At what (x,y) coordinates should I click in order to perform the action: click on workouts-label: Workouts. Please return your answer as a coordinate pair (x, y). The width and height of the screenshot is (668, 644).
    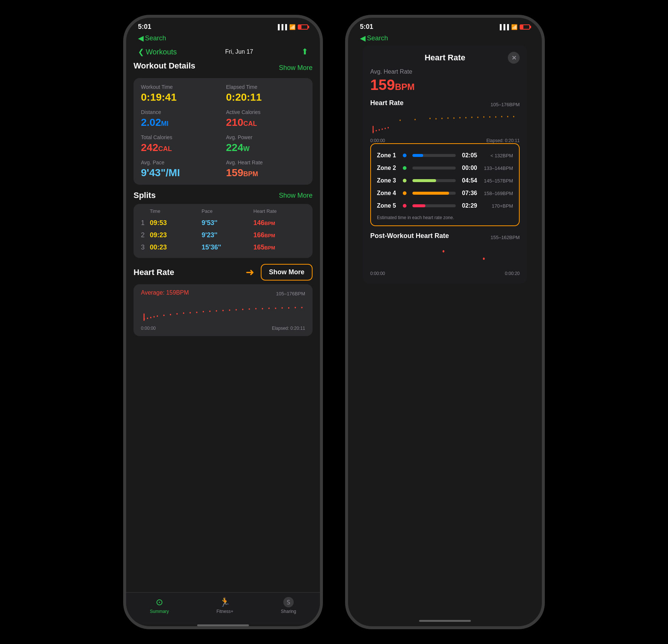
    Looking at the image, I should click on (161, 52).